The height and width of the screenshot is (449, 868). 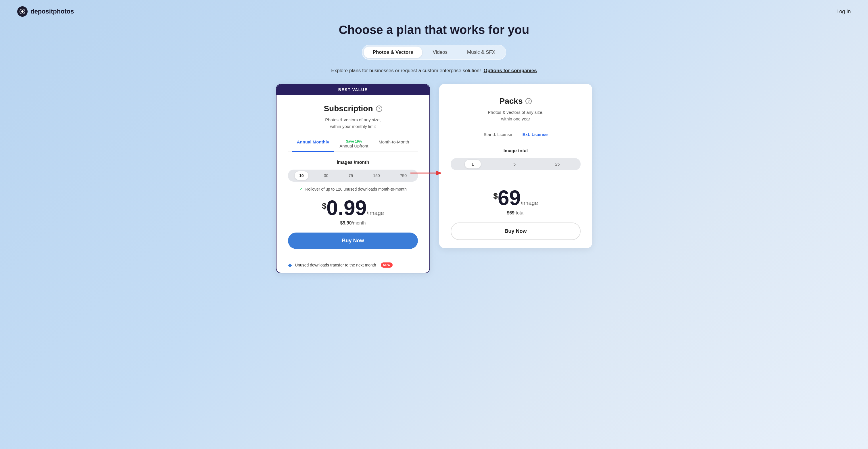 I want to click on packs-details: Image total 1 5 25 $69/image $69 total, so click(x=516, y=190).